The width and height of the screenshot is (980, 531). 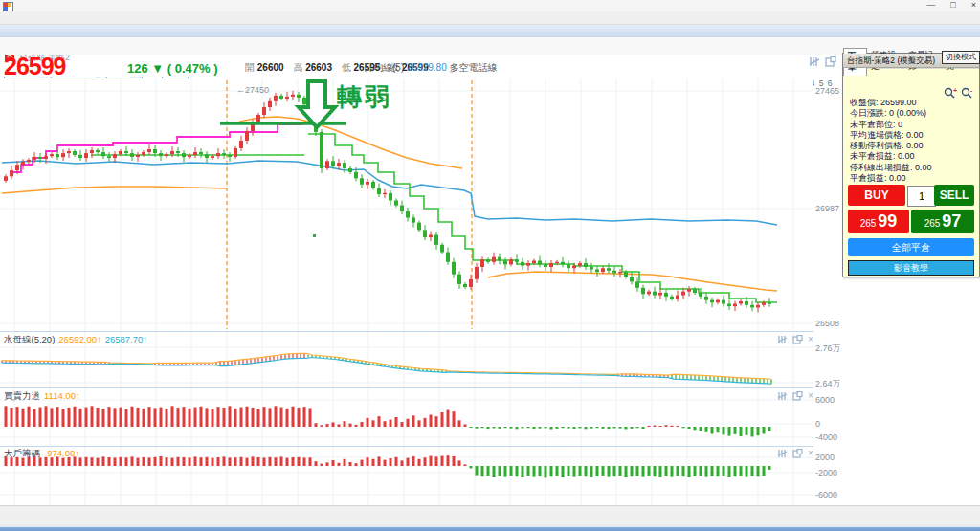 What do you see at coordinates (319, 67) in the screenshot?
I see `high-value: 26603` at bounding box center [319, 67].